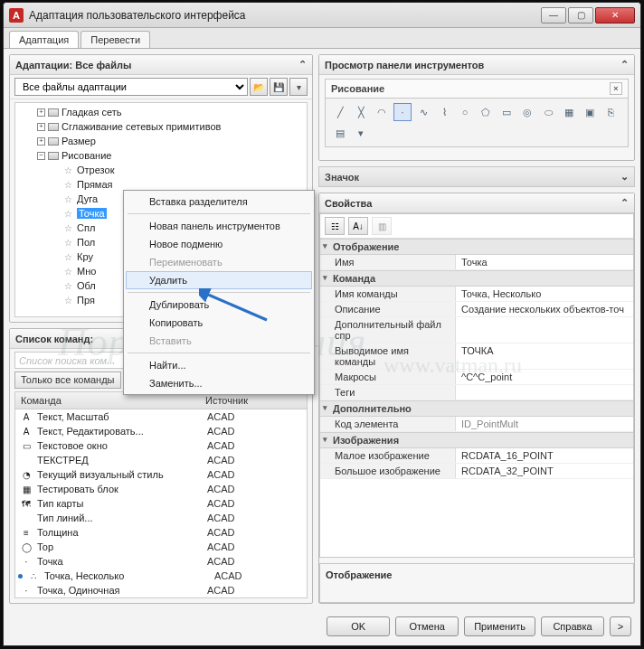  What do you see at coordinates (141, 127) in the screenshot?
I see `tree-node: Сглаживание сетевых примитивов` at bounding box center [141, 127].